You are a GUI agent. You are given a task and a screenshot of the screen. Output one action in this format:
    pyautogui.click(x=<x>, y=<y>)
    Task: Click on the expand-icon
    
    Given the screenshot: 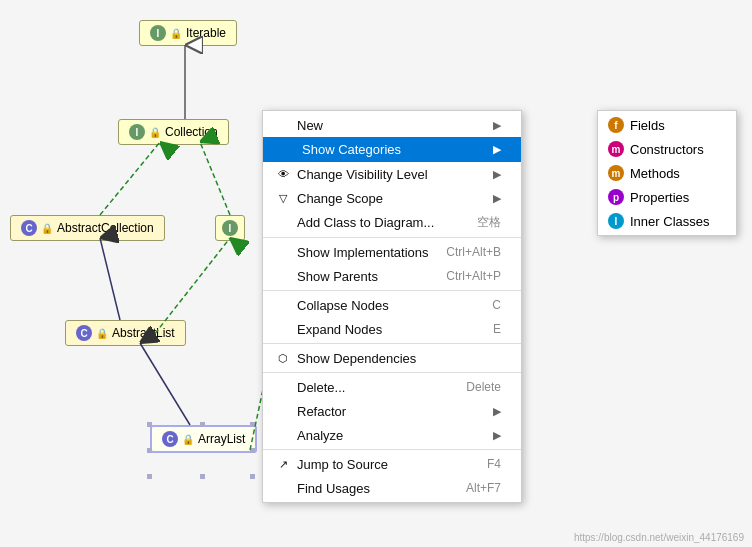 What is the action you would take?
    pyautogui.click(x=283, y=329)
    